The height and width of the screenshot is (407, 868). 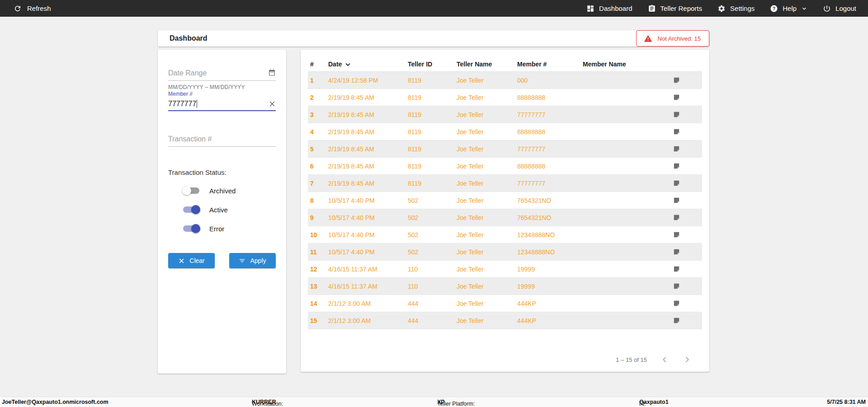 I want to click on apply-button-label: Apply, so click(x=258, y=261).